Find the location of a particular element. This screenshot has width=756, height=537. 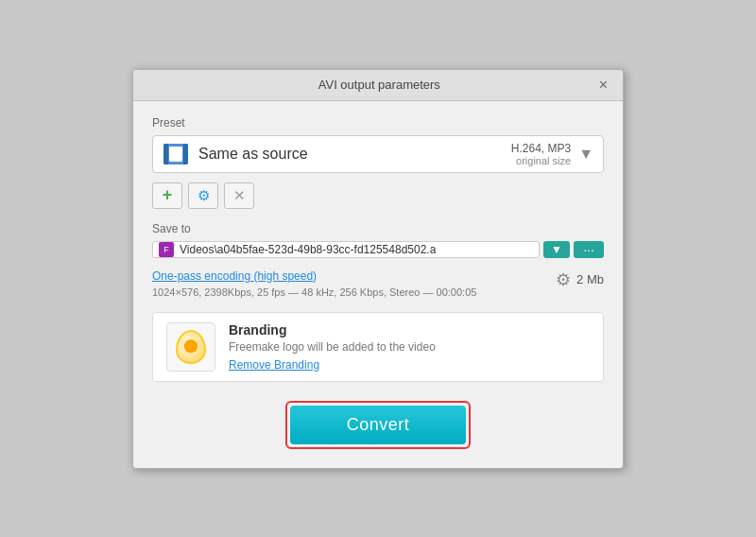

chevron-down-icon: ▼ is located at coordinates (557, 250).